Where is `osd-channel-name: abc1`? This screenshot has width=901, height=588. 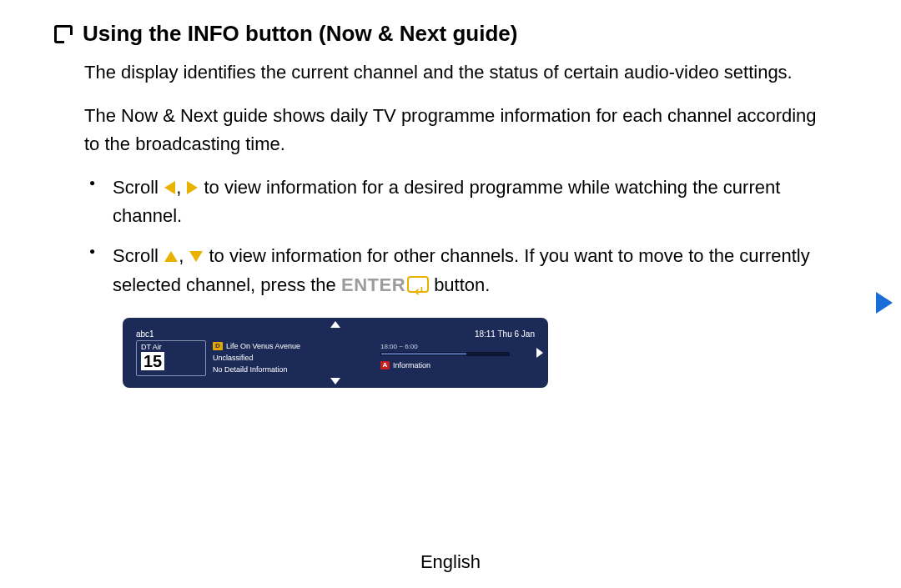
osd-channel-name: abc1 is located at coordinates (145, 334).